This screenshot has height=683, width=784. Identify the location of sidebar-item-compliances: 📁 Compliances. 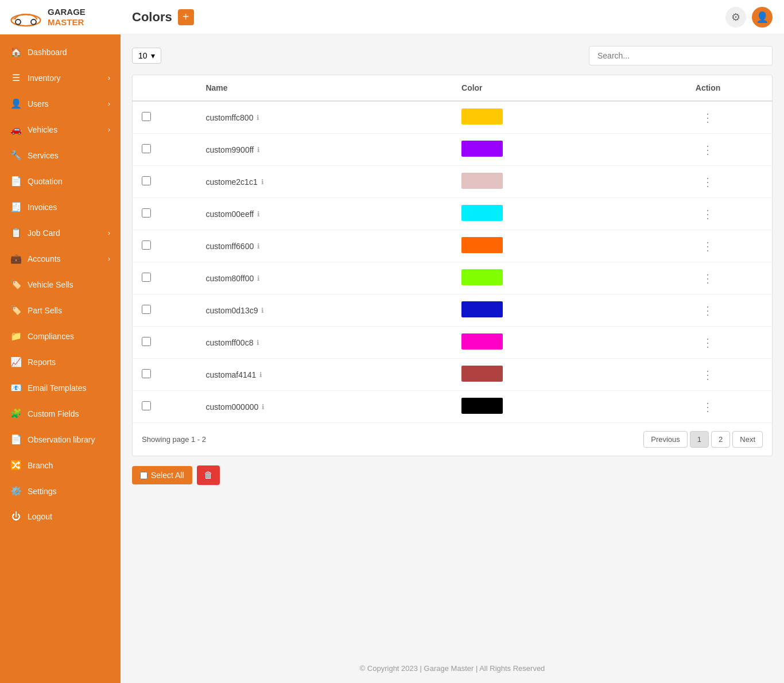
(60, 336).